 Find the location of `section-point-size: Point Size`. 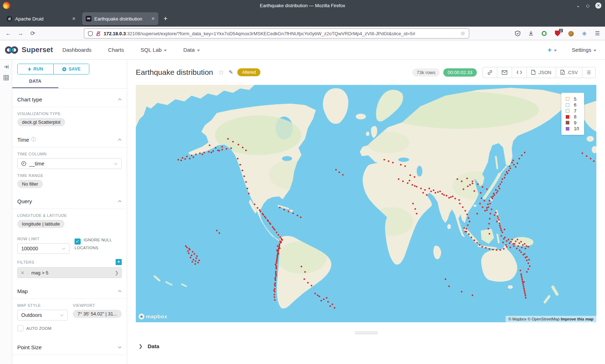

section-point-size: Point Size is located at coordinates (70, 347).